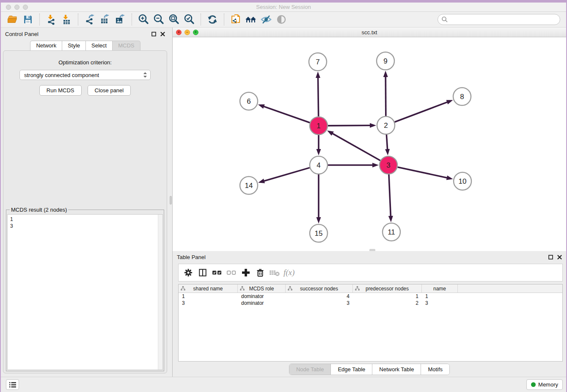 This screenshot has height=392, width=567. What do you see at coordinates (179, 32) in the screenshot?
I see `network-close-button: ×` at bounding box center [179, 32].